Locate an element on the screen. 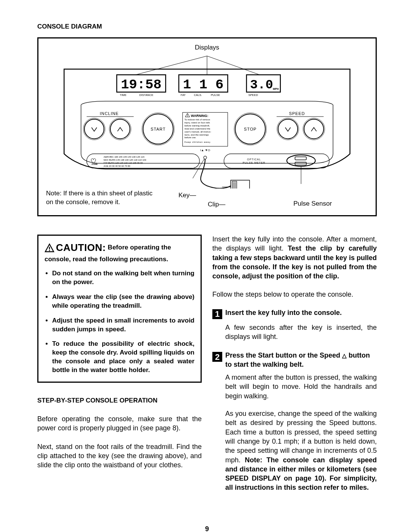 This screenshot has width=411, height=532. lcd-label-pulse: PULSE is located at coordinates (215, 95).